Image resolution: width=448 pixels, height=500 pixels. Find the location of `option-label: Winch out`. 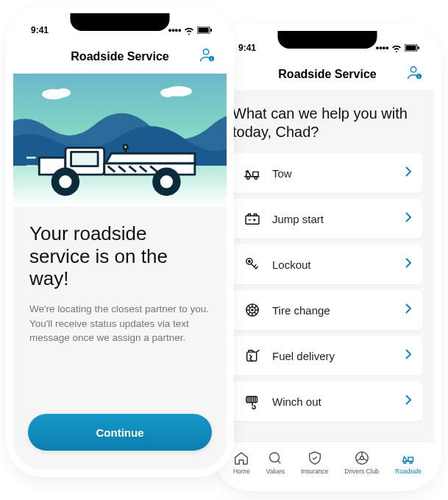

option-label: Winch out is located at coordinates (338, 402).